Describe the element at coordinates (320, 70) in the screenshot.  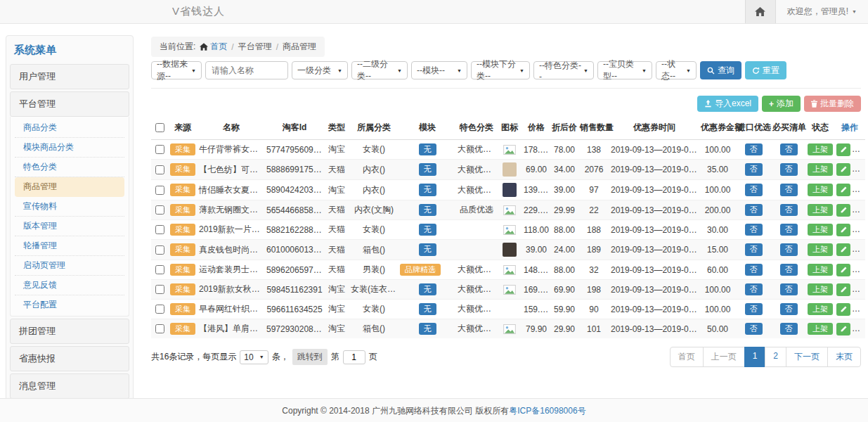
I see `level1-category-select: 一级分类▼` at that location.